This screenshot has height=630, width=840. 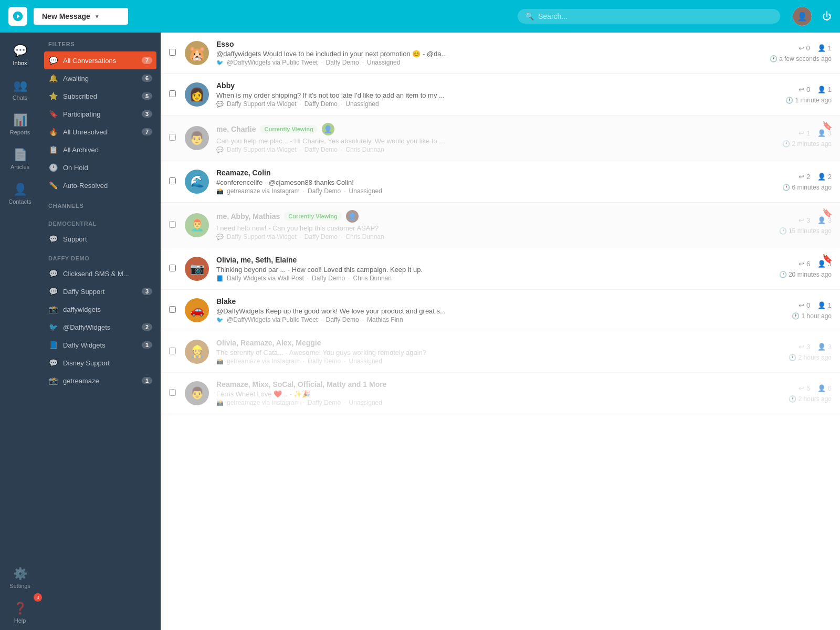 What do you see at coordinates (100, 78) in the screenshot?
I see `sidebar-item-awaiting: 🔔 Awaiting 6` at bounding box center [100, 78].